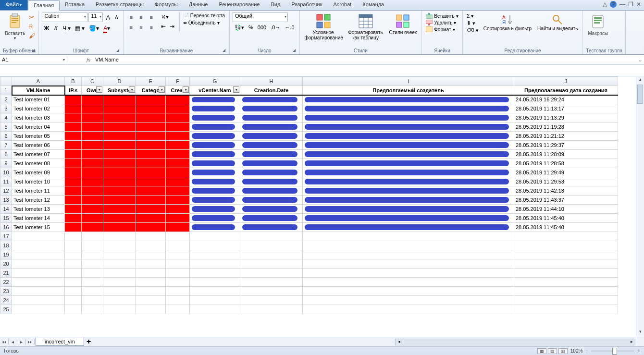  I want to click on sheet-nav-first-icon: ⏮, so click(4, 342).